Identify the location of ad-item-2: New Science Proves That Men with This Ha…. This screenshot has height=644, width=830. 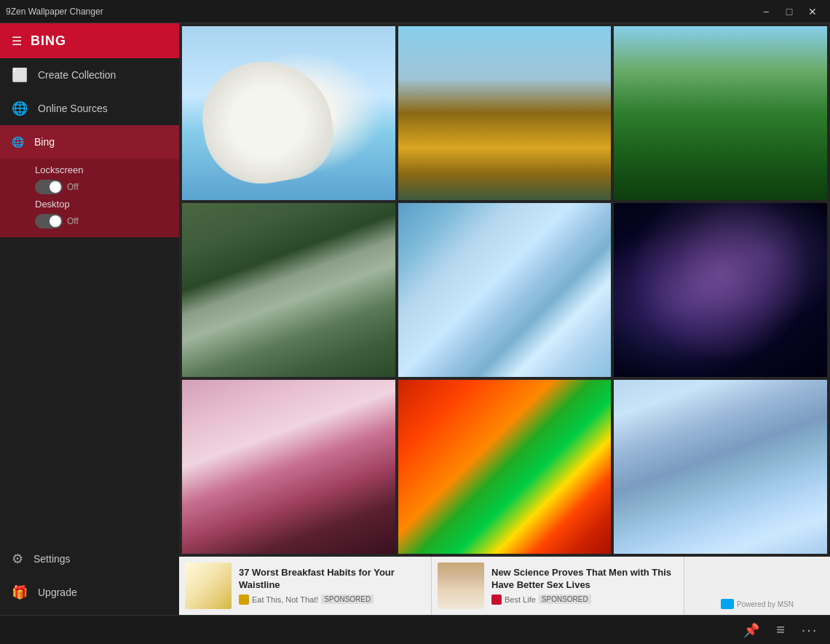
(558, 586).